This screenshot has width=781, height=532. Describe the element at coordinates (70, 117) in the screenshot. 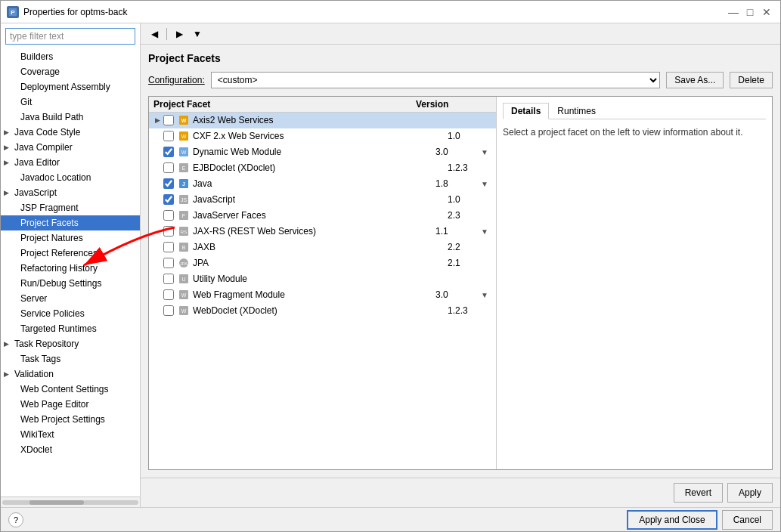

I see `sidebar-item-java-build-path: Java Build Path` at that location.